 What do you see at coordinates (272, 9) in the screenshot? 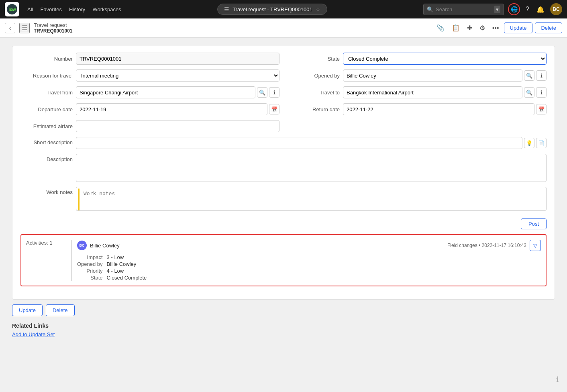
I see `nav-center: ☰ Travel request - TRVREQ0001001 ☆` at bounding box center [272, 9].